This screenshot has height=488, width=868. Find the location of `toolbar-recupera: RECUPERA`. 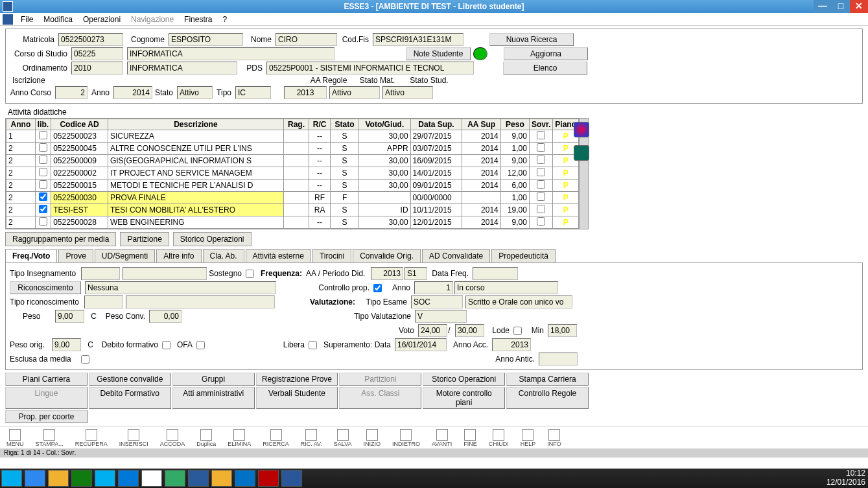

toolbar-recupera: RECUPERA is located at coordinates (91, 438).